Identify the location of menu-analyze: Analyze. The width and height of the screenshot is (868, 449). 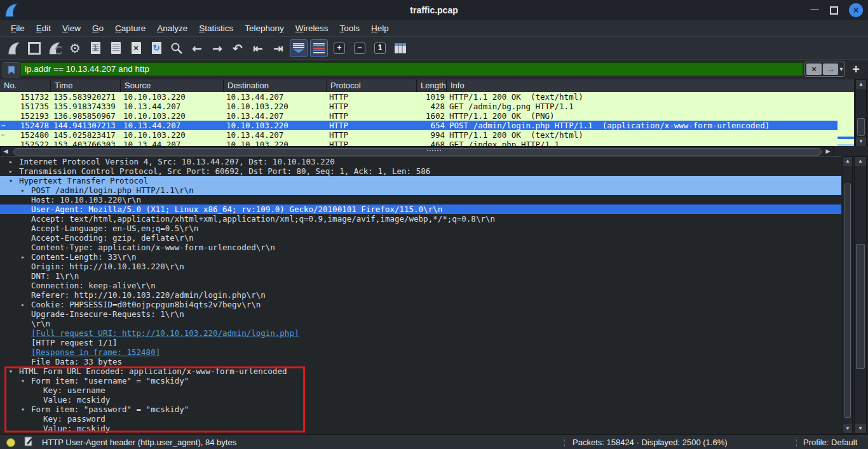
(172, 28).